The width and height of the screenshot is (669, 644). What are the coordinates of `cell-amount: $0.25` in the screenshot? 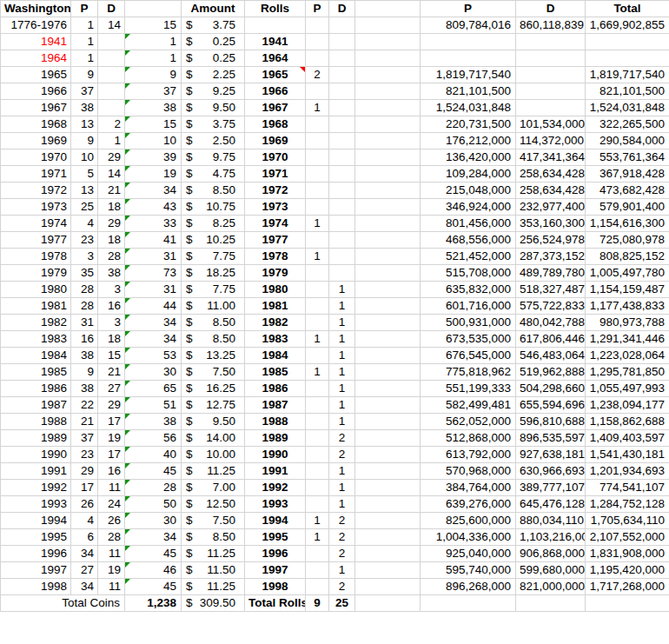 It's located at (214, 42).